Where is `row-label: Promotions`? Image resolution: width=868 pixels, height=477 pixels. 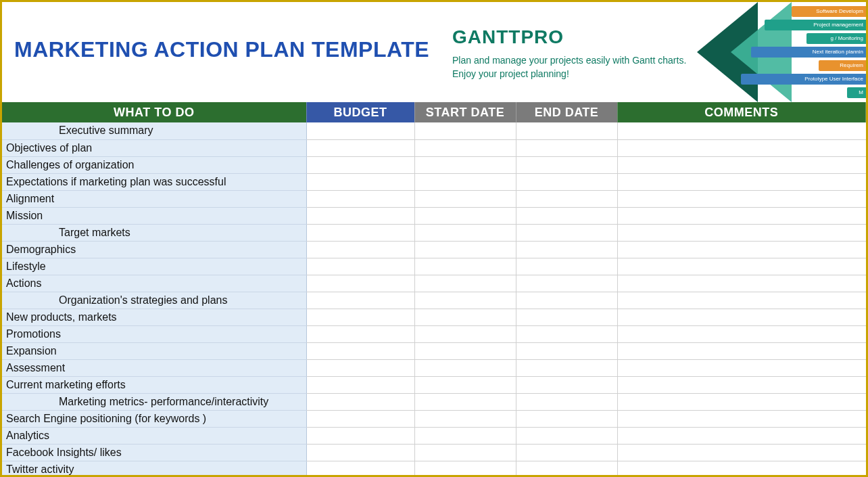
row-label: Promotions is located at coordinates (154, 334).